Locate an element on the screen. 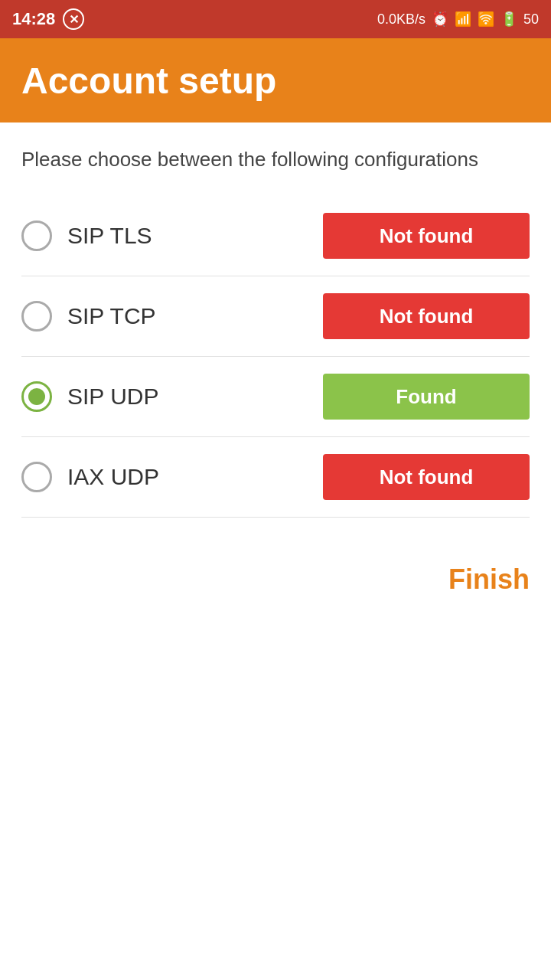 The height and width of the screenshot is (980, 551). status-badge-iax-udp: Not found is located at coordinates (426, 477).